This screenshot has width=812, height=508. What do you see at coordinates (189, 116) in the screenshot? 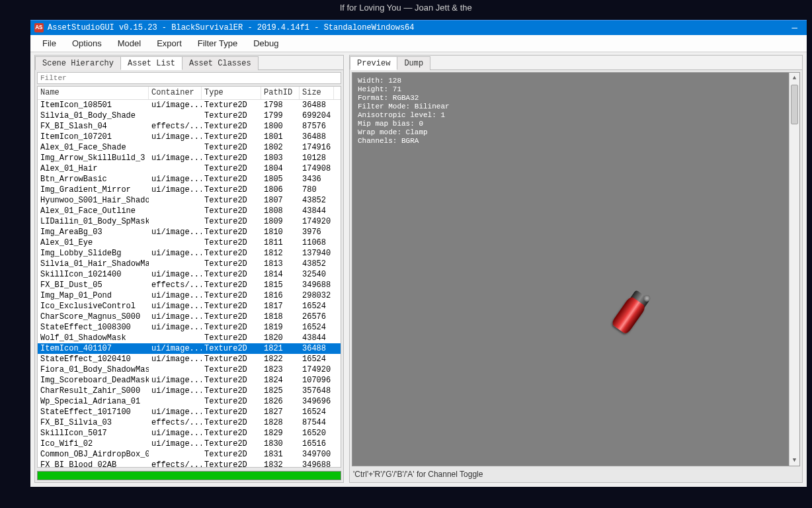
I see `table-row: Silvia_01_Body_ShadeTexture2D1799699204` at bounding box center [189, 116].